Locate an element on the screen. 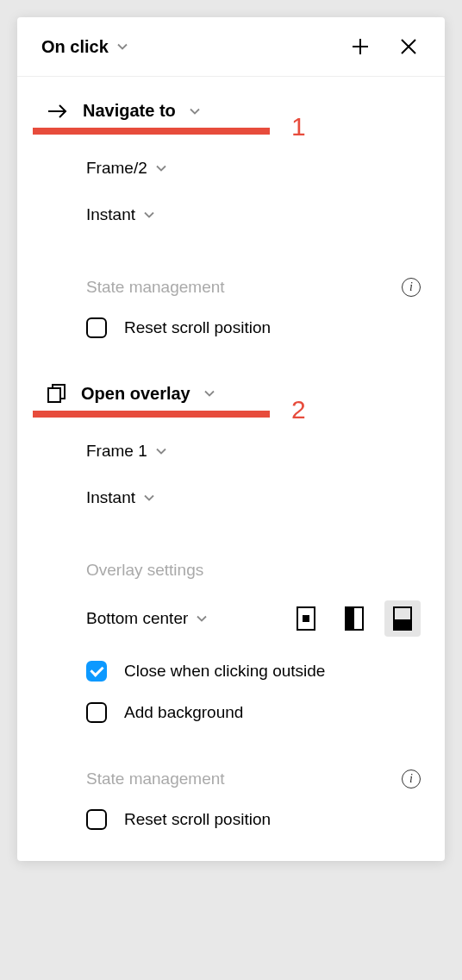  close-button is located at coordinates (409, 47).